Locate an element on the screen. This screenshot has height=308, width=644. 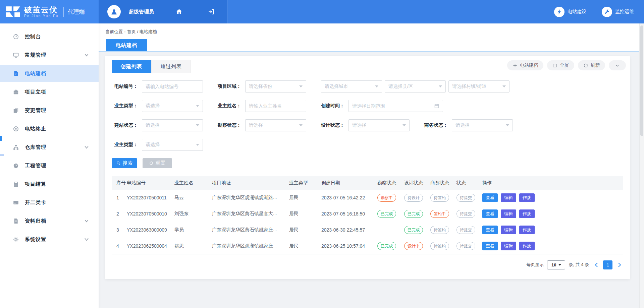
tab-create-list: 创建列表 is located at coordinates (131, 66).